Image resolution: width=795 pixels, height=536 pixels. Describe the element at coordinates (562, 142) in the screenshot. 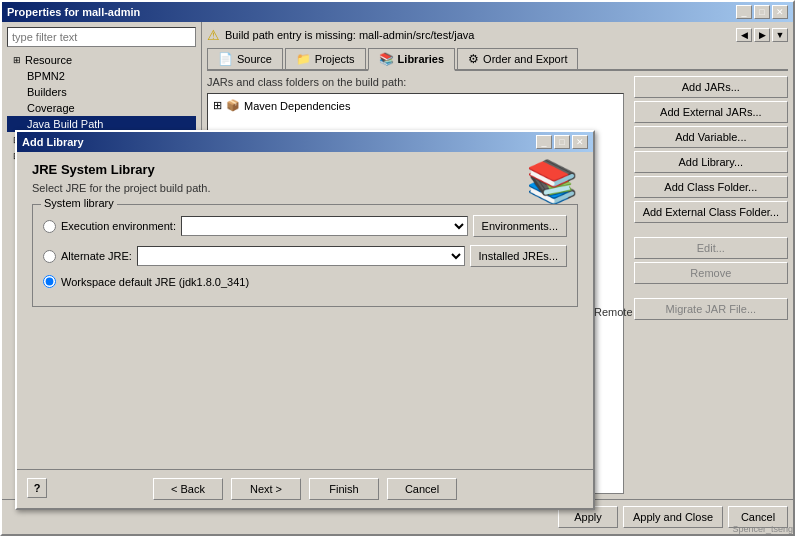

I see `dialog-maximize-button: □` at that location.